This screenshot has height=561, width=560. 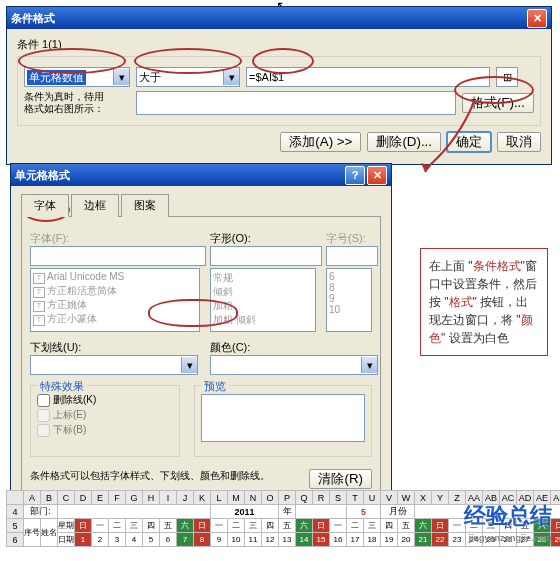 What do you see at coordinates (201, 175) in the screenshot?
I see `titlebar: 单元格格式 ? ✕` at bounding box center [201, 175].